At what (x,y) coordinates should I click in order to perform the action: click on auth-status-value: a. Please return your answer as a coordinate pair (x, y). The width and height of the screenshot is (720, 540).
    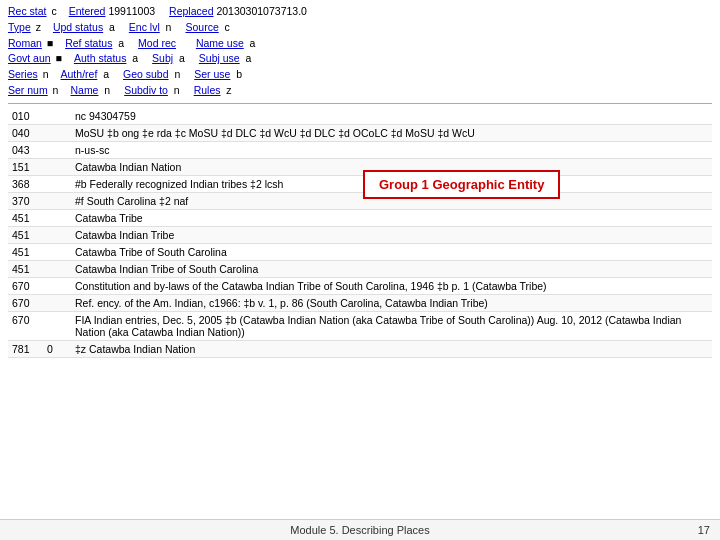
    Looking at the image, I should click on (134, 58).